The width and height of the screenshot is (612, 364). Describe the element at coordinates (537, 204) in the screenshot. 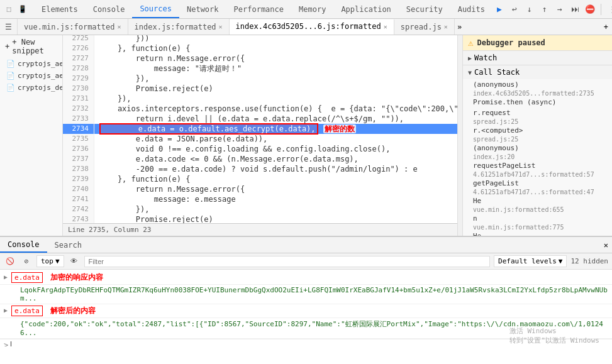

I see `call-stack-item-7: Hevue.min.js:formatted:655` at that location.